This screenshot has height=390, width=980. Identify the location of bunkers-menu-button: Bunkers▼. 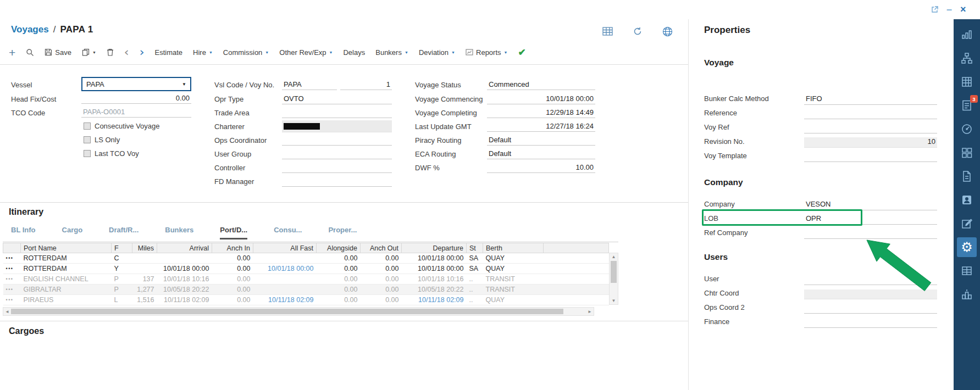
(392, 53).